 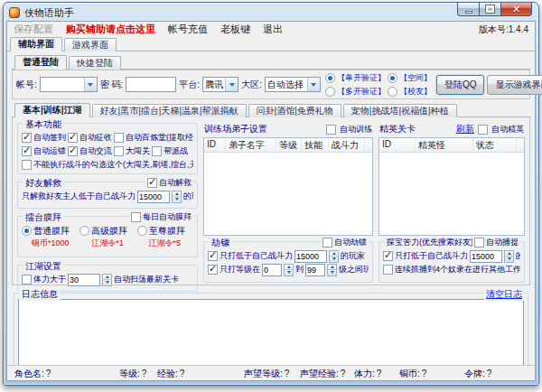 I want to click on checkbox-auto-rob-label: 自动劫镖, so click(x=350, y=242).